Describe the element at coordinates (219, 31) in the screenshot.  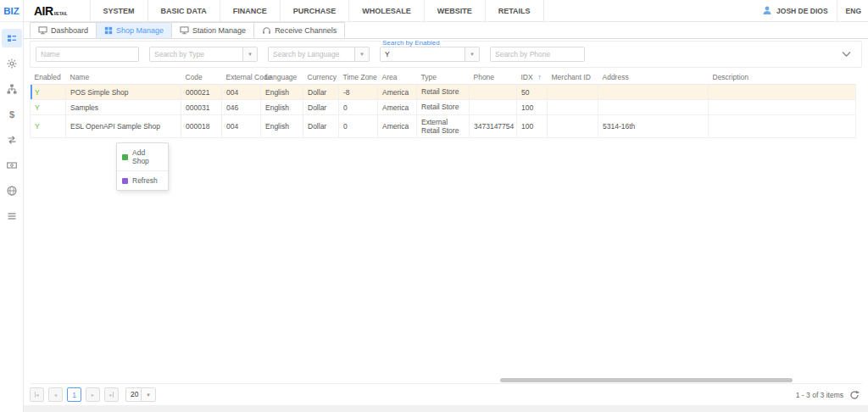
I see `tab-label: Station Manage` at that location.